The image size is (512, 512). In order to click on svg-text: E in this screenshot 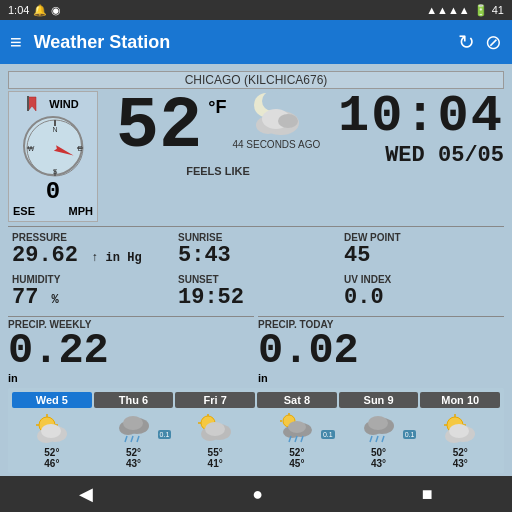, I will do `click(80, 148)`.